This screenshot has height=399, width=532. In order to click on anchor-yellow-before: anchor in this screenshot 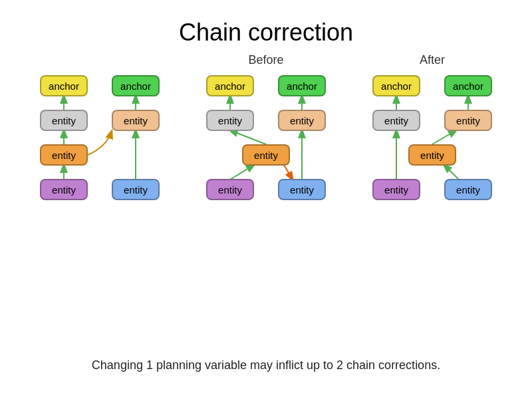, I will do `click(230, 86)`.